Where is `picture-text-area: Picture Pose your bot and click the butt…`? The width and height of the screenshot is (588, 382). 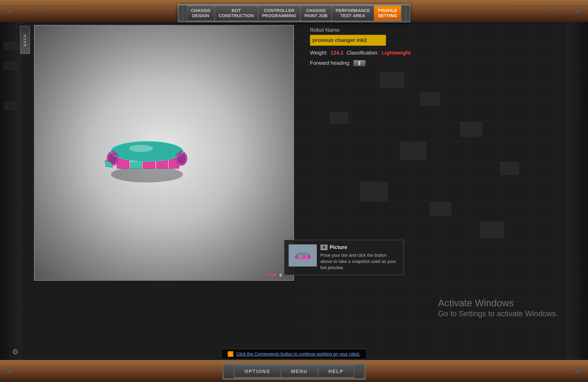
picture-text-area: Picture Pose your bot and click the butt… is located at coordinates (360, 257).